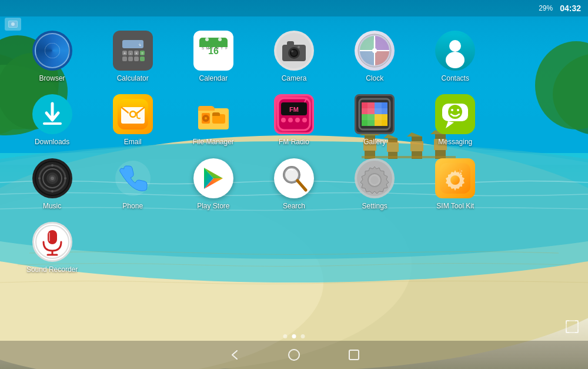 The width and height of the screenshot is (588, 369). Describe the element at coordinates (354, 355) in the screenshot. I see `recents-button` at that location.